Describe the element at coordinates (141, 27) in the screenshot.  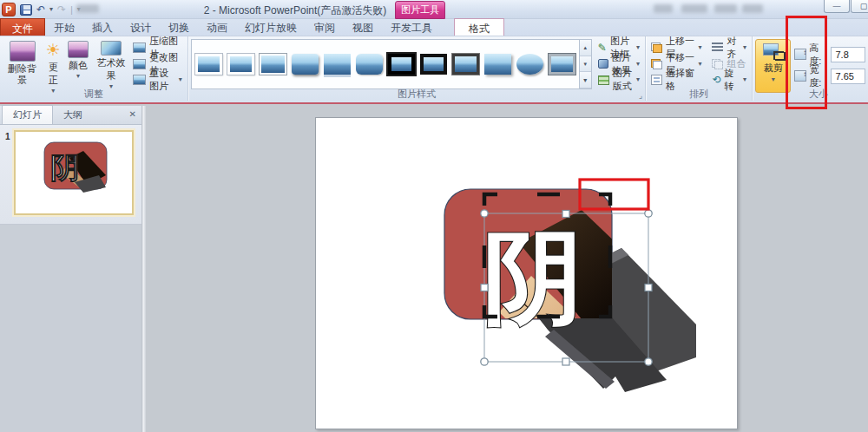
I see `tab-design: 设计` at that location.